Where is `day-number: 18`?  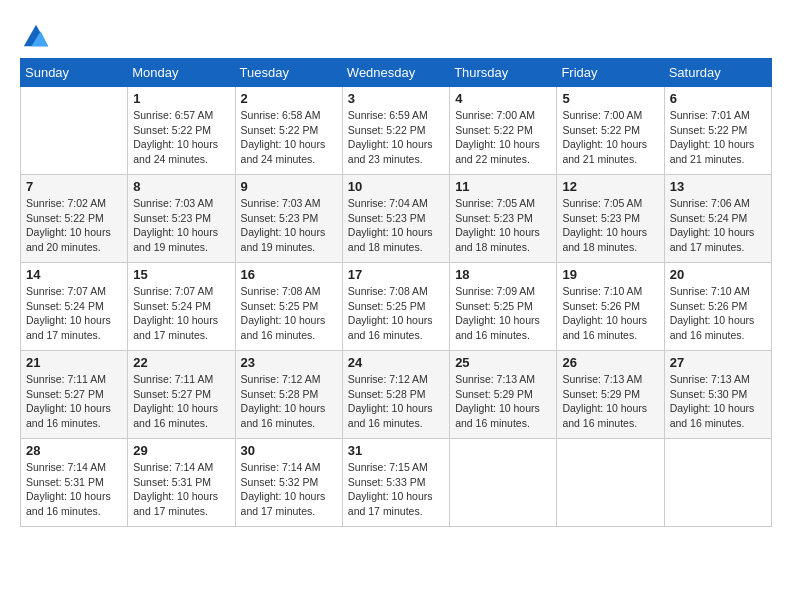 day-number: 18 is located at coordinates (503, 274).